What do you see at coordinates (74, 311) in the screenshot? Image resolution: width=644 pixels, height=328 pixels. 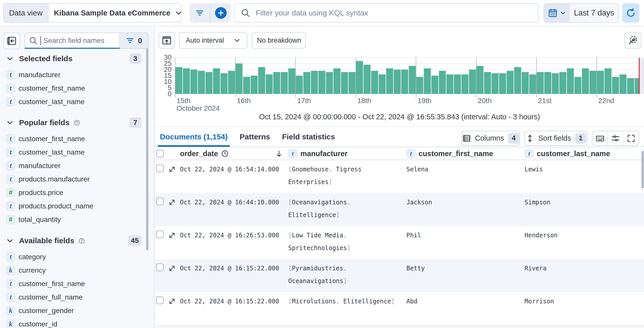 I see `field-list-item: kcustomer_gender` at bounding box center [74, 311].